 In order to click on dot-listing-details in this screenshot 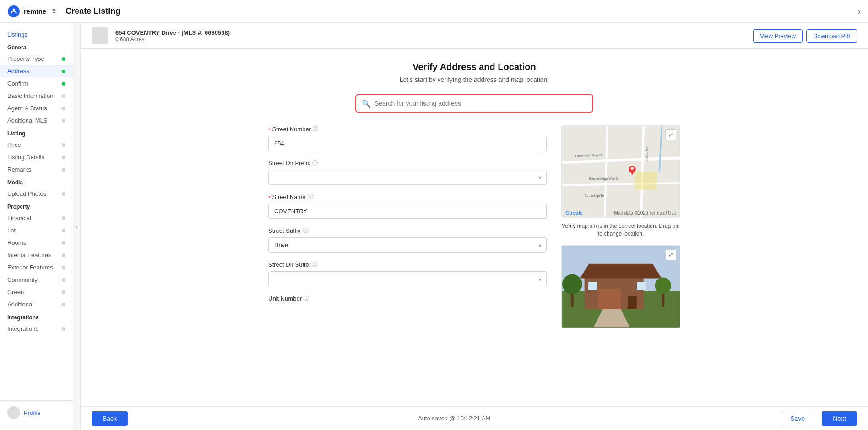, I will do `click(64, 157)`.